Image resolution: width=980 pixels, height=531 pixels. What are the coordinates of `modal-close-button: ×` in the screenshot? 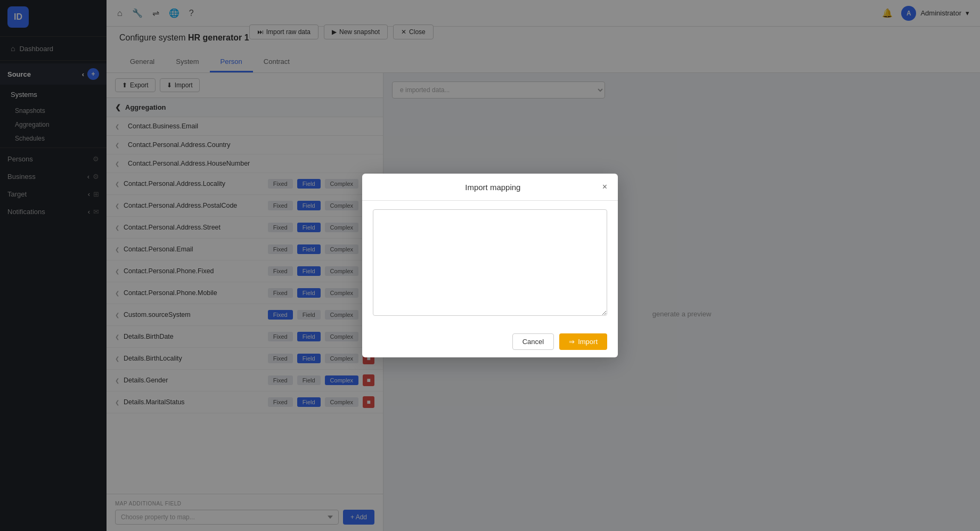 It's located at (605, 187).